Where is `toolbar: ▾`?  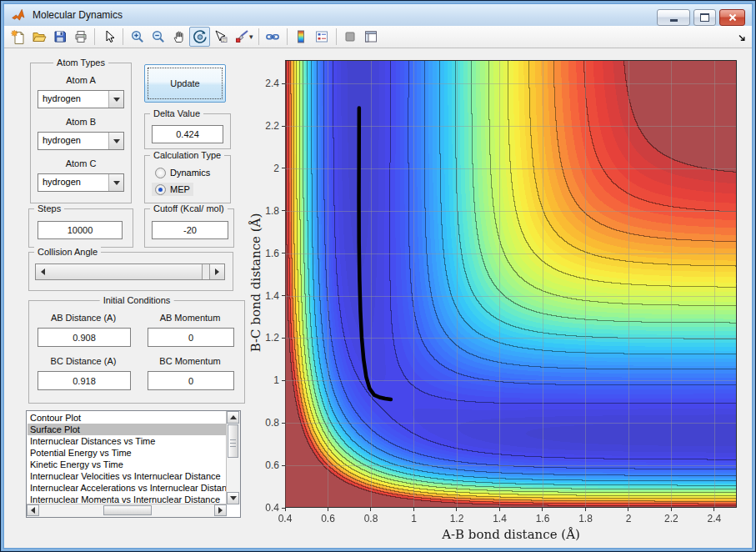 toolbar: ▾ is located at coordinates (378, 37).